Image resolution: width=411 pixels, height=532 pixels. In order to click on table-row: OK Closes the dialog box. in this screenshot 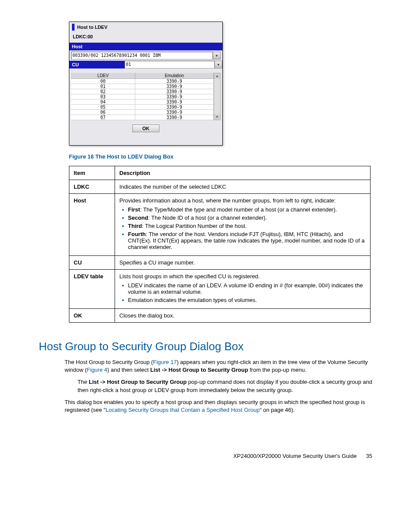, I will do `click(220, 316)`.